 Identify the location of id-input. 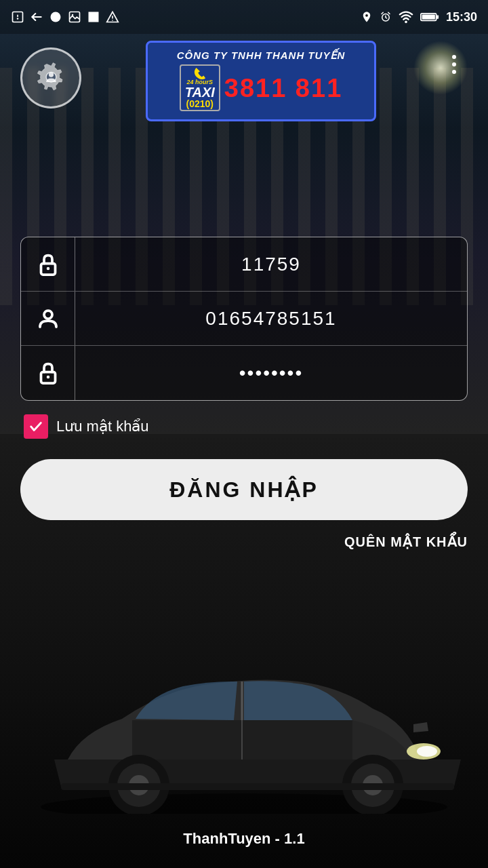
(271, 264).